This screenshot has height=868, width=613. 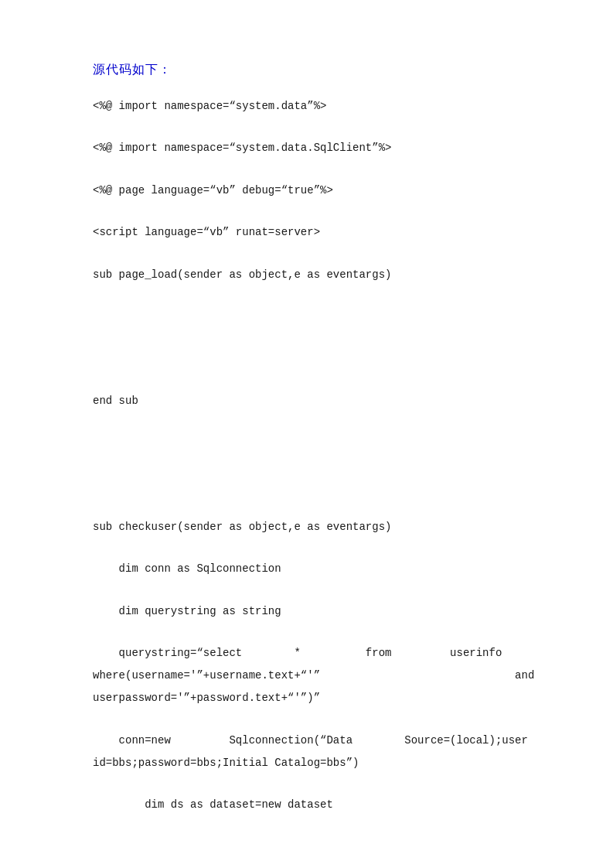 I want to click on code-line-script: <script language=“vb” runat=server>, so click(x=314, y=232).